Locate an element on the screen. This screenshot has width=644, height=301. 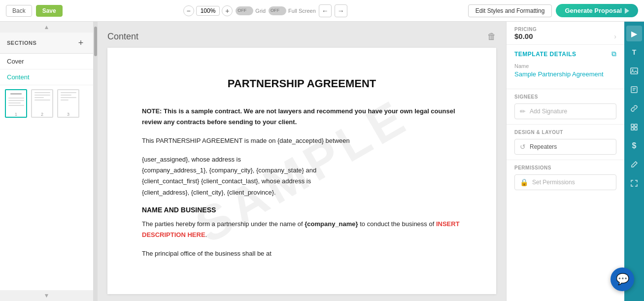
edit-styles-button: Edit Styles and Formatting is located at coordinates (510, 11).